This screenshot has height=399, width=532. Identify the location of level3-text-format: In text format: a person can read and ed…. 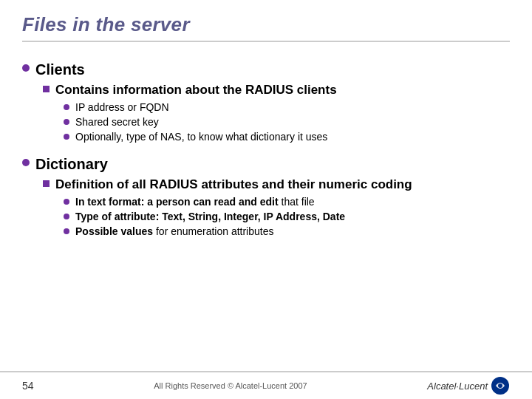
(287, 202).